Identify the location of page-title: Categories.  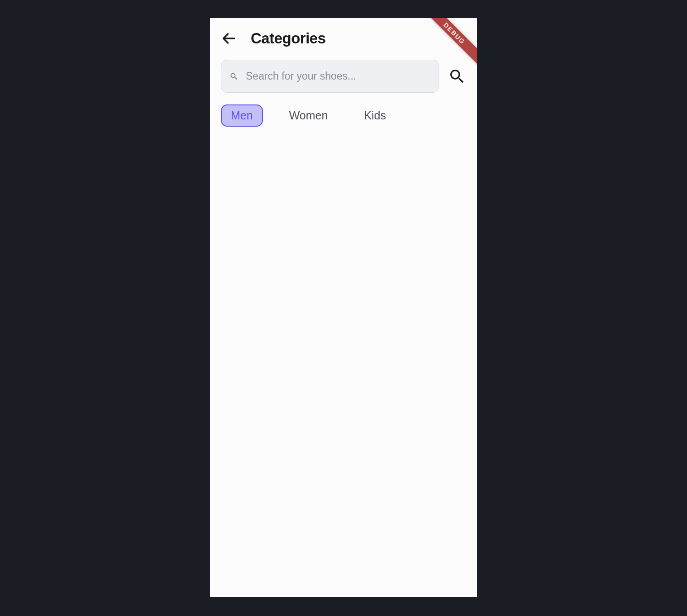
(288, 38).